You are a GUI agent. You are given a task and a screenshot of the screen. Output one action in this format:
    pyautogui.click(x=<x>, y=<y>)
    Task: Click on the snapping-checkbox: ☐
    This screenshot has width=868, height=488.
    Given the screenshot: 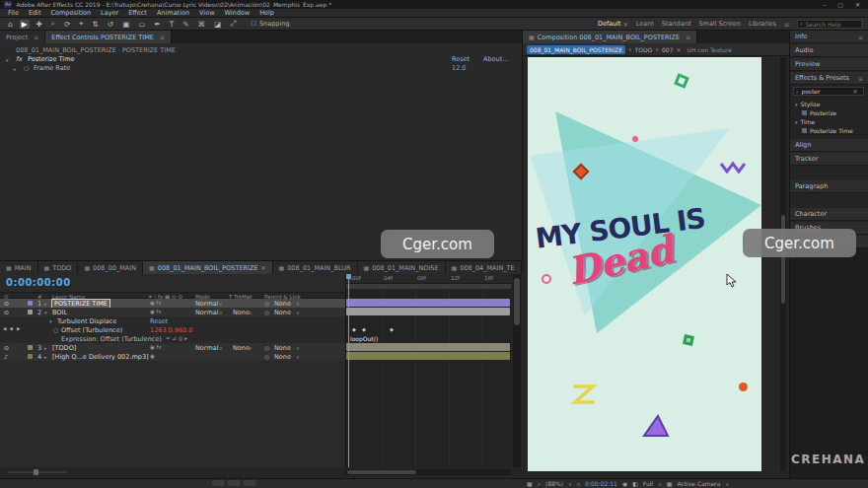 What is the action you would take?
    pyautogui.click(x=253, y=24)
    